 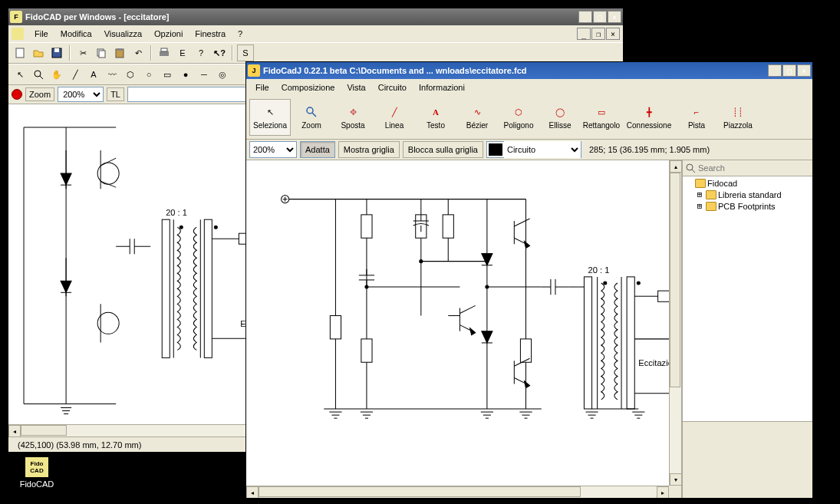 What do you see at coordinates (245, 53) in the screenshot?
I see `s-button: S` at bounding box center [245, 53].